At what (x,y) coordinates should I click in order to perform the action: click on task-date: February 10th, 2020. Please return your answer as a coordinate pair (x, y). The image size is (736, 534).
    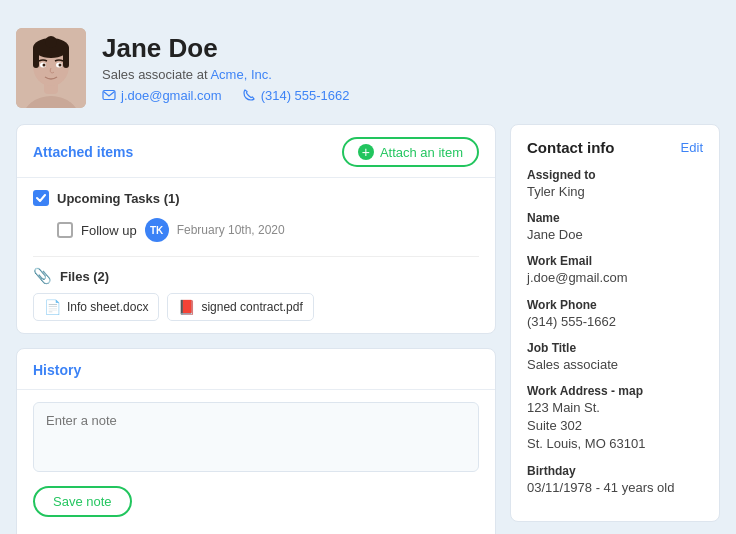
    Looking at the image, I should click on (231, 230).